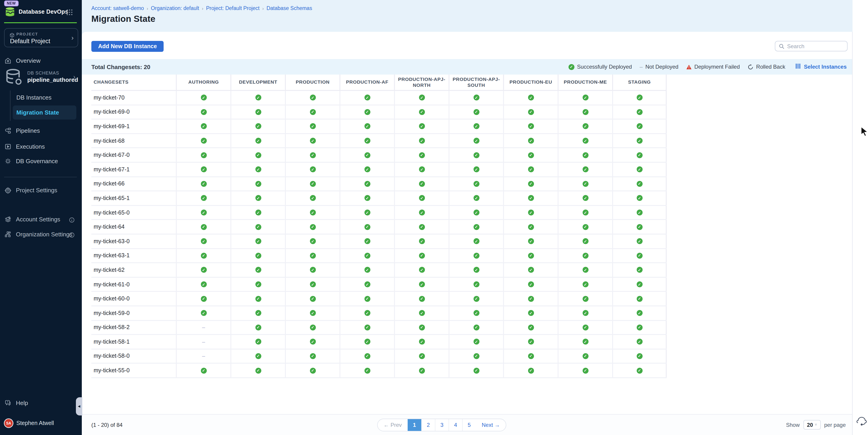 Image resolution: width=868 pixels, height=435 pixels. Describe the element at coordinates (41, 131) in the screenshot. I see `sidebar-item-pipelines: Pipelines` at that location.